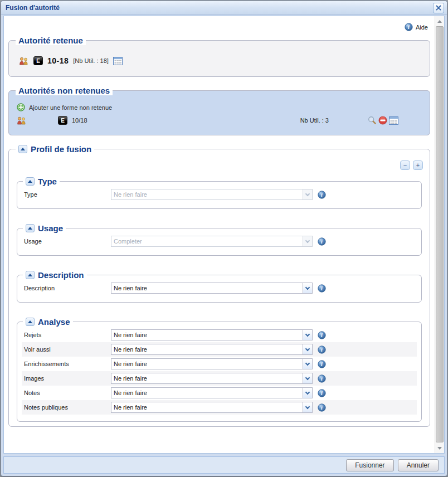  I want to click on vertical-scrollbar, so click(439, 235).